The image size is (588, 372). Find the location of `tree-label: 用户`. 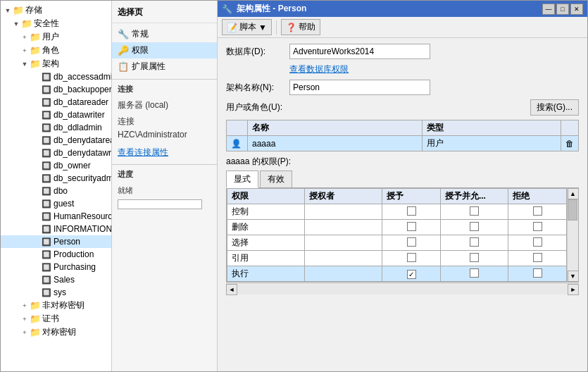

tree-label: 用户 is located at coordinates (51, 37).